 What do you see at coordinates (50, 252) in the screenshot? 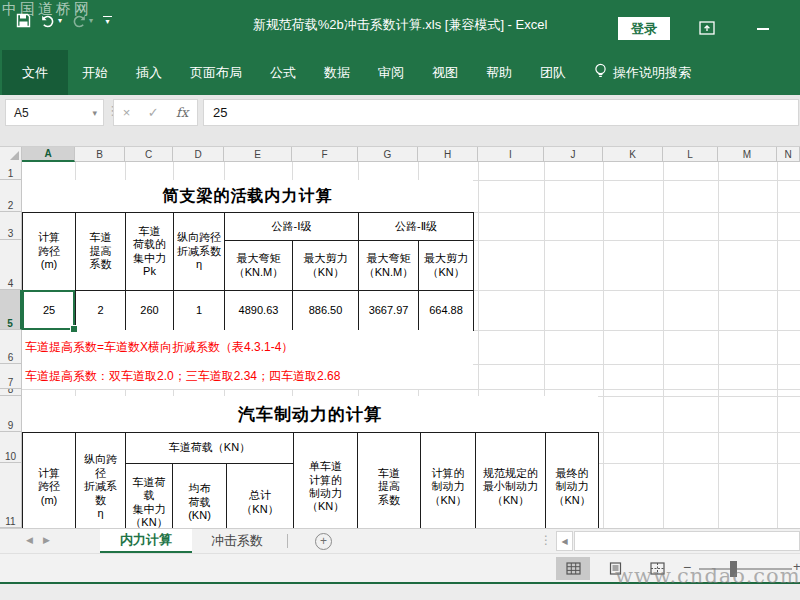
I see `t1-header-span: 计算 跨径 (m)` at bounding box center [50, 252].